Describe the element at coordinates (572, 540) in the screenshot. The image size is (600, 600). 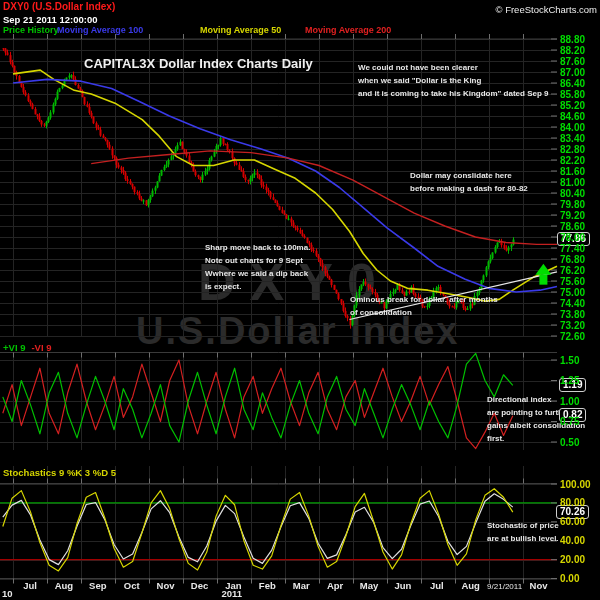
I see `y-axis-tick-label: 40.00` at that location.